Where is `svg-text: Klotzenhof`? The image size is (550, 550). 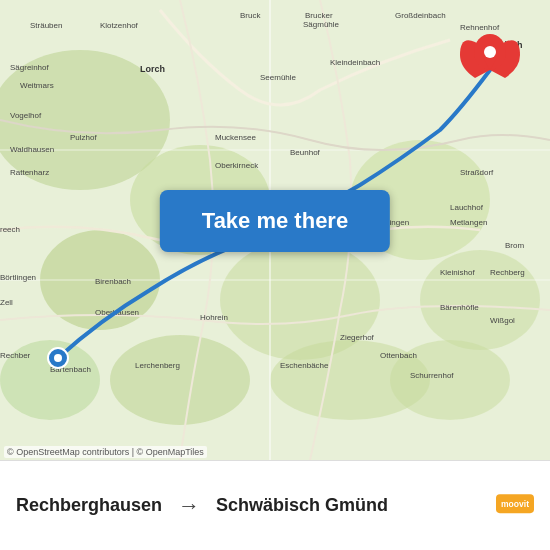 svg-text: Klotzenhof is located at coordinates (120, 26).